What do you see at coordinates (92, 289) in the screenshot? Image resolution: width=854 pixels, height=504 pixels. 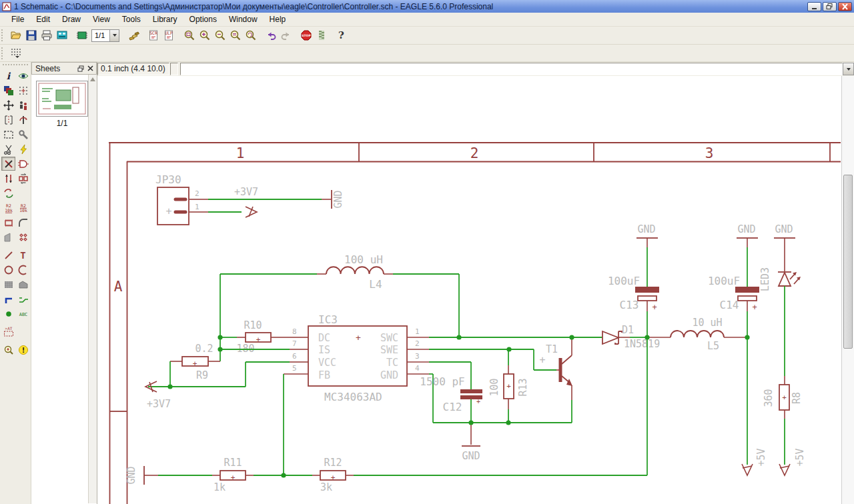 I see `sheets-scrollbar` at bounding box center [92, 289].